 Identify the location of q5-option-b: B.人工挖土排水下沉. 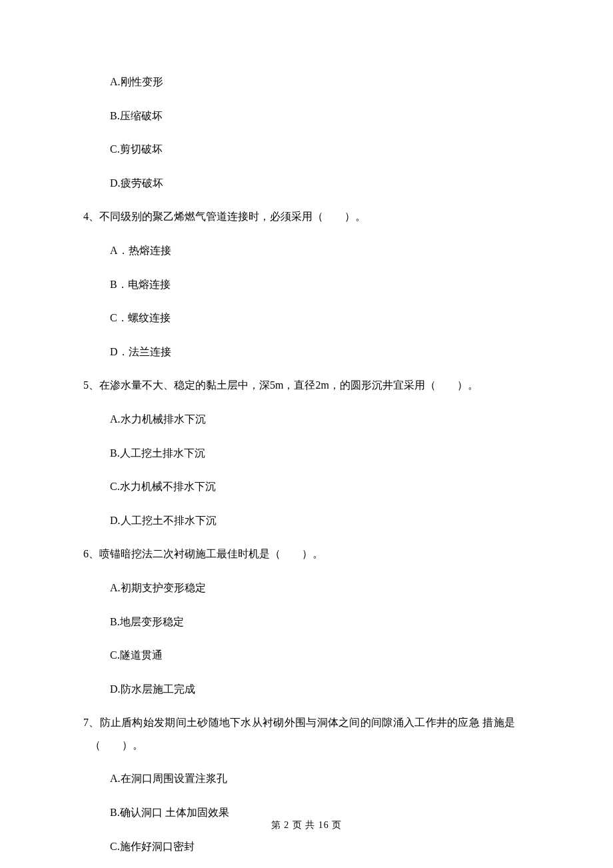
(320, 453).